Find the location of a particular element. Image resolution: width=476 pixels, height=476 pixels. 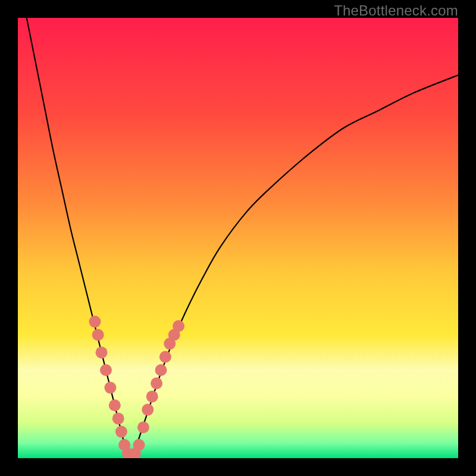

watermark-label: TheBottleneck.com is located at coordinates (396, 11).